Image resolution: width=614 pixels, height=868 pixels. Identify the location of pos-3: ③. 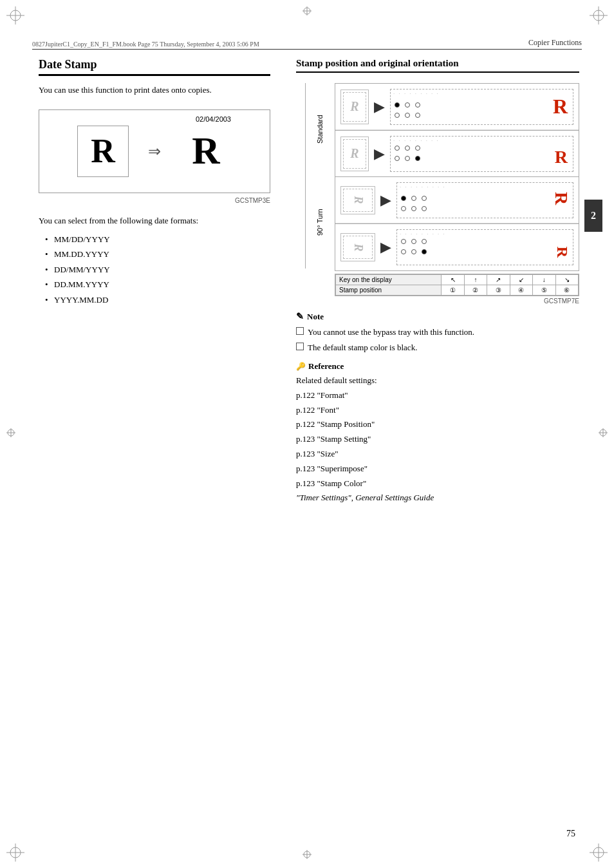
(498, 290).